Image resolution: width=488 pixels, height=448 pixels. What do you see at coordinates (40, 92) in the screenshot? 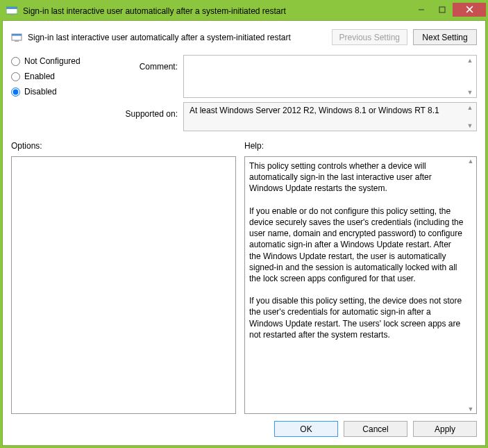
I see `radio-disabled-label: Disabled` at bounding box center [40, 92].